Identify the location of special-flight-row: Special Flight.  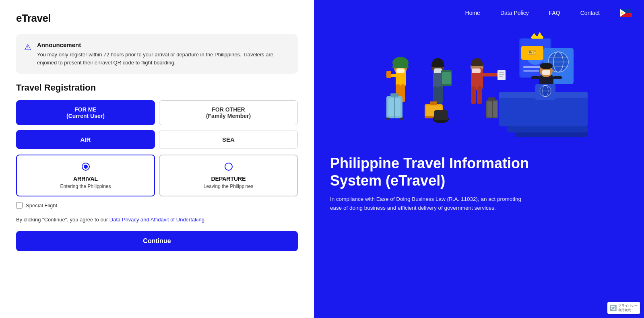
(157, 205).